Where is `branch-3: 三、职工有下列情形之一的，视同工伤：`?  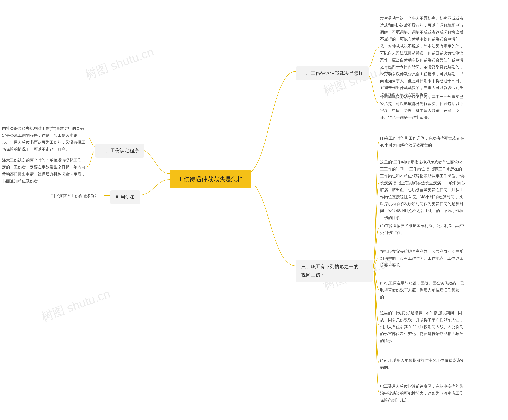
branch-3: 三、职工有下列情形之一的，视同工伤： is located at coordinates (334, 271).